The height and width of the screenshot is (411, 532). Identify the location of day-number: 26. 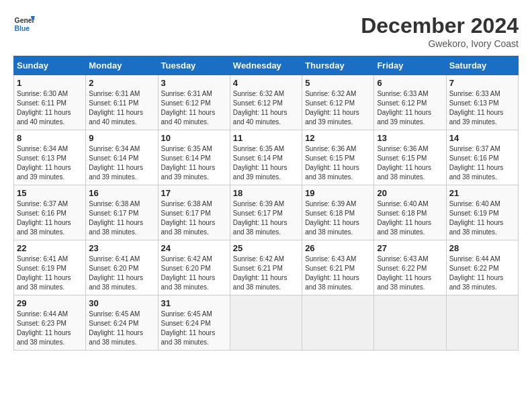
(338, 248).